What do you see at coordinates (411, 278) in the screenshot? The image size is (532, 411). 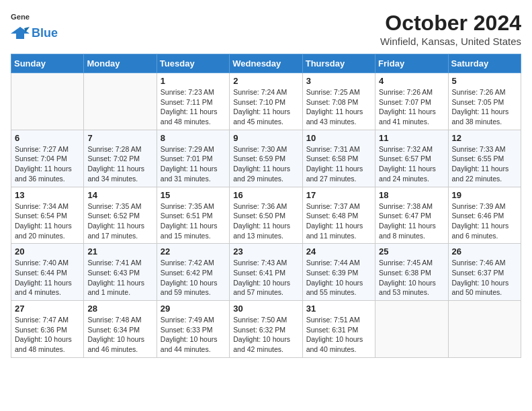 I see `day-info: Sunrise: 7:45 AM Sunset: 6:38 PM Dayligh…` at bounding box center [411, 278].